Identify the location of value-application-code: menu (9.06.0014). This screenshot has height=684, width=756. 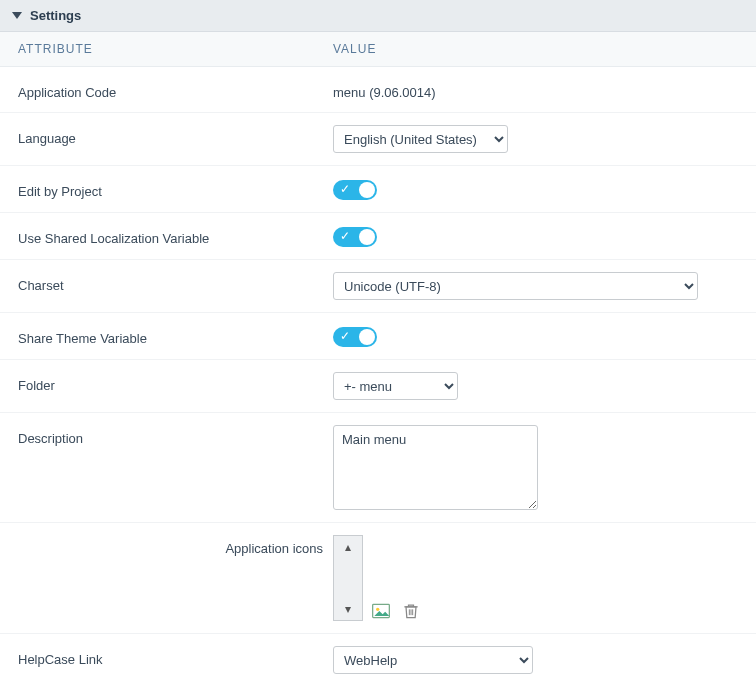
(384, 90).